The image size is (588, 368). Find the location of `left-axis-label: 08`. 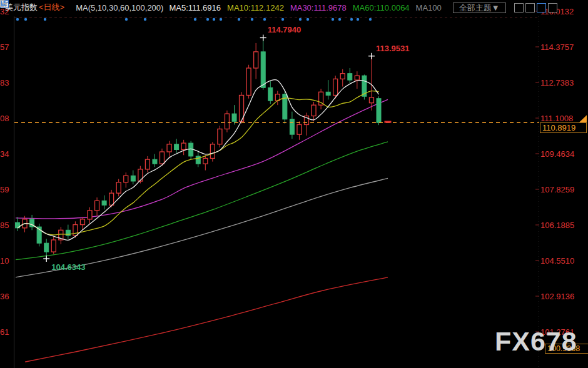

left-axis-label: 08 is located at coordinates (5, 119).